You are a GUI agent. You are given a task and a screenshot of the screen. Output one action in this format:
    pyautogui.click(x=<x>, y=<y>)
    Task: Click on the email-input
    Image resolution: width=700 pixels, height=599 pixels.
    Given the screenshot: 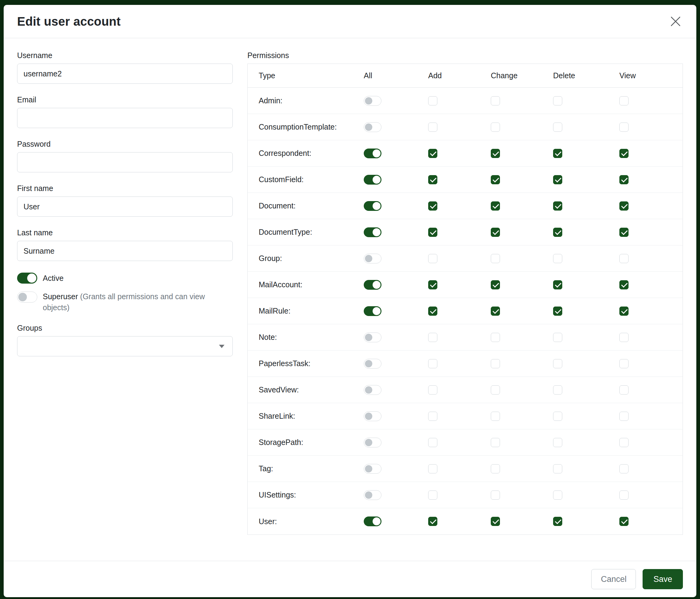 What is the action you would take?
    pyautogui.click(x=125, y=118)
    